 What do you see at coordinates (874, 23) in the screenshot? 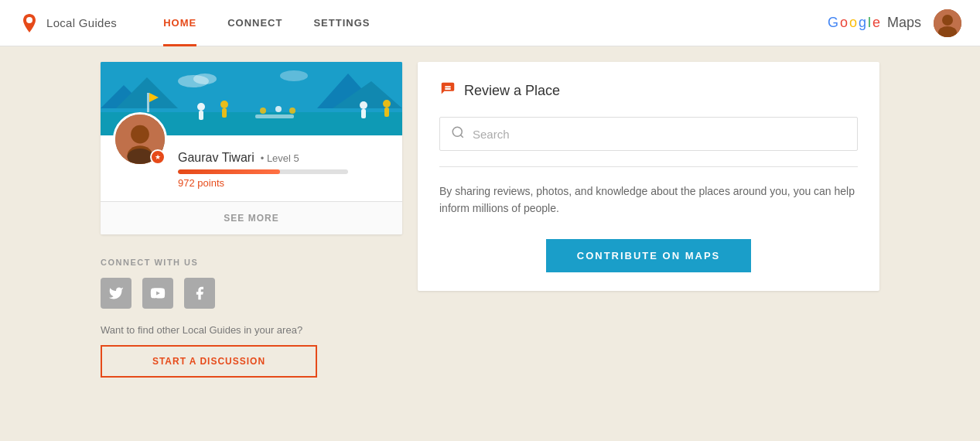
I see `google-maps-logo: Google Maps` at bounding box center [874, 23].